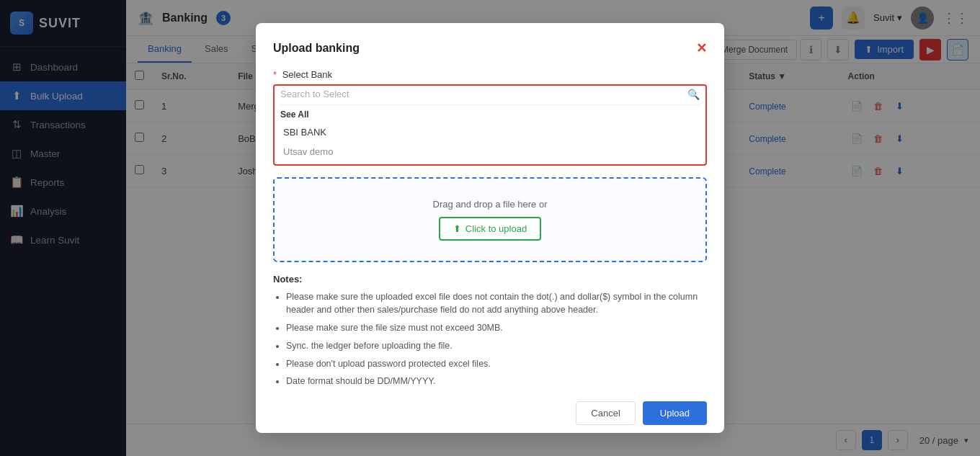 This screenshot has height=456, width=980. Describe the element at coordinates (490, 205) in the screenshot. I see `drag-text: Drag and drop a file here or` at that location.